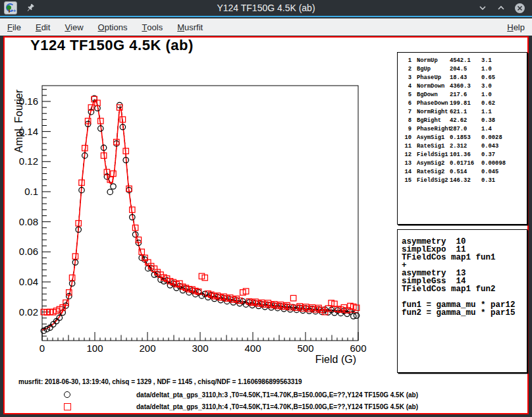 The height and width of the screenshot is (417, 532). I want to click on fit-parameter-row: 11RateSig12.3120.043, so click(465, 146).